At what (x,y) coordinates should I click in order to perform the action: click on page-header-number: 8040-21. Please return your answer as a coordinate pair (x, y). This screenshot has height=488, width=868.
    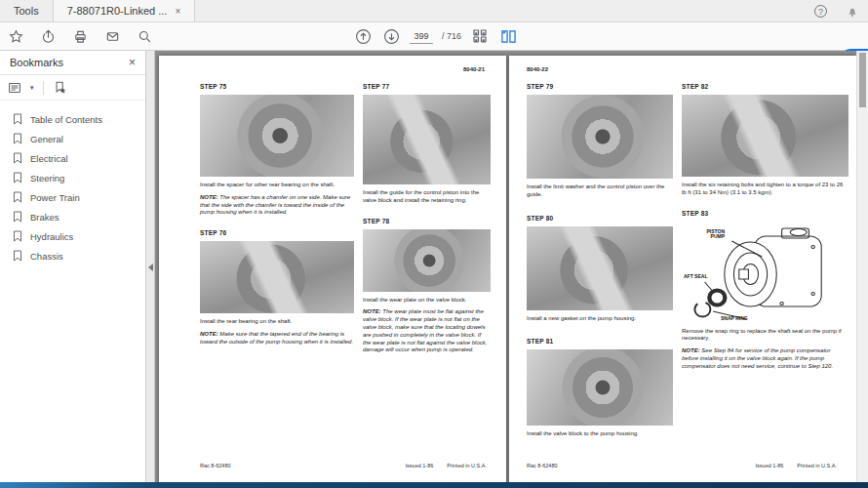
    Looking at the image, I should click on (474, 69).